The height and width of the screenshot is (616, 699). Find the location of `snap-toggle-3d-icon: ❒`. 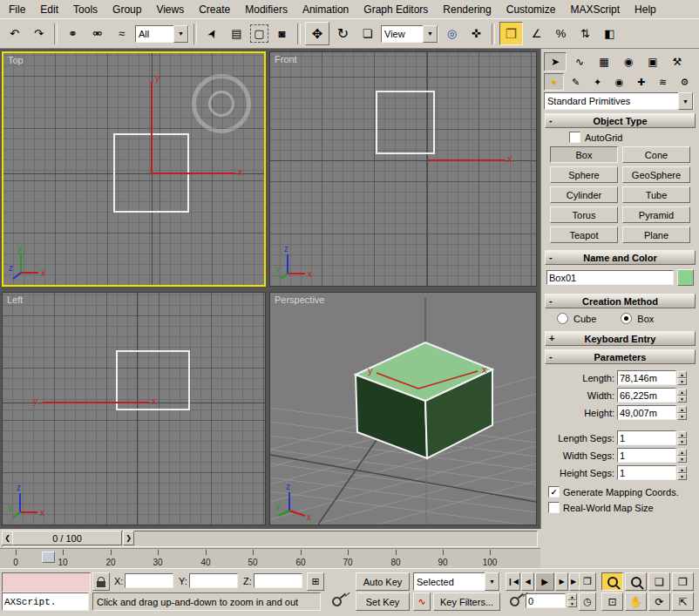

snap-toggle-3d-icon: ❒ is located at coordinates (511, 33).